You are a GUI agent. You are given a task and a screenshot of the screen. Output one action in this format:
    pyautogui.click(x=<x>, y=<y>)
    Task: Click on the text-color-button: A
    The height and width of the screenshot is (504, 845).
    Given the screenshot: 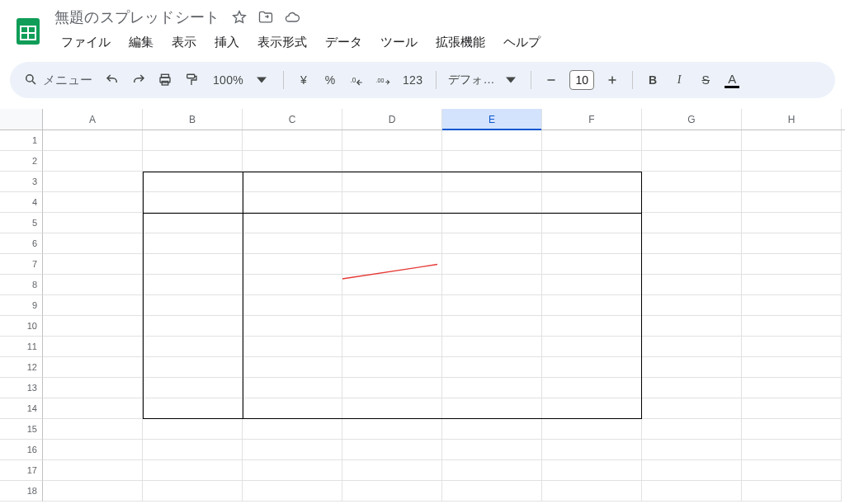 What is the action you would take?
    pyautogui.click(x=732, y=80)
    